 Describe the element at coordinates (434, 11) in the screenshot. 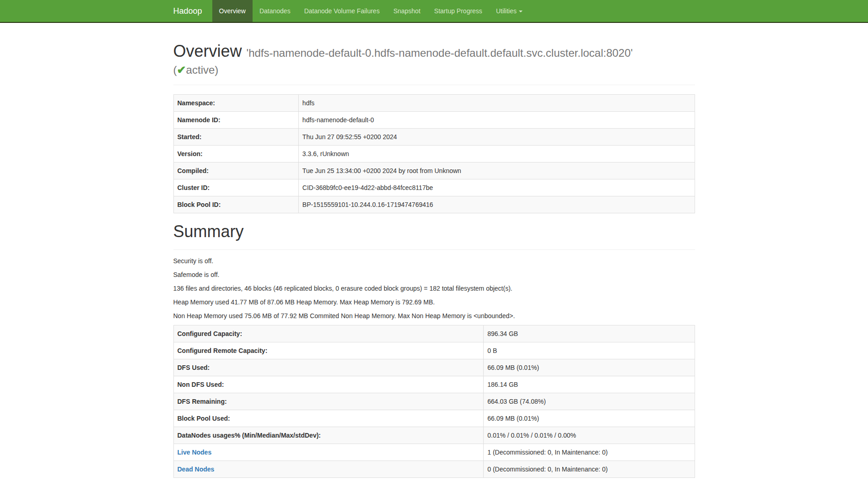

I see `navbar-container: Hadoop Overview Datanodes Datanode Volum…` at that location.